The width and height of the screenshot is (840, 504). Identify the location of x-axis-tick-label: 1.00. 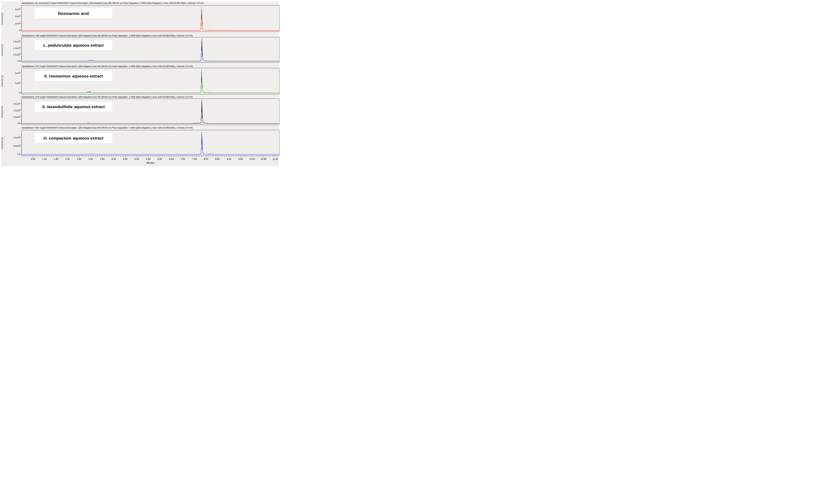
(45, 159).